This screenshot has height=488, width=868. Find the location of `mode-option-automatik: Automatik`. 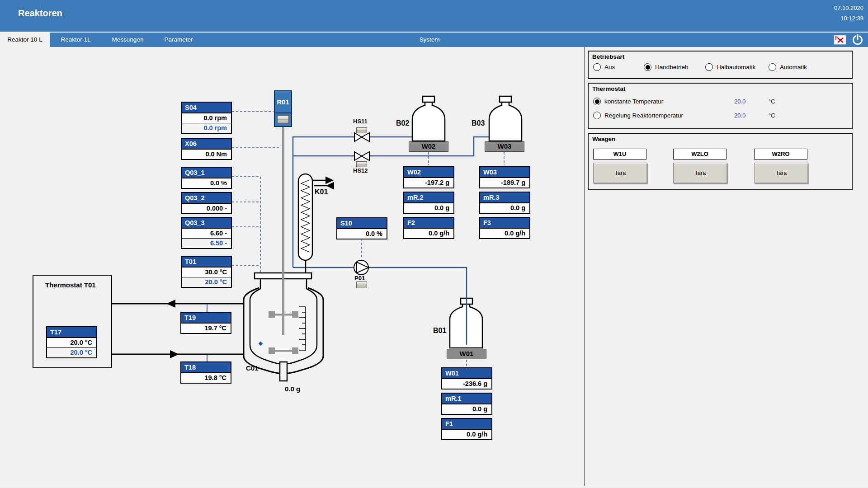

mode-option-automatik: Automatik is located at coordinates (788, 67).